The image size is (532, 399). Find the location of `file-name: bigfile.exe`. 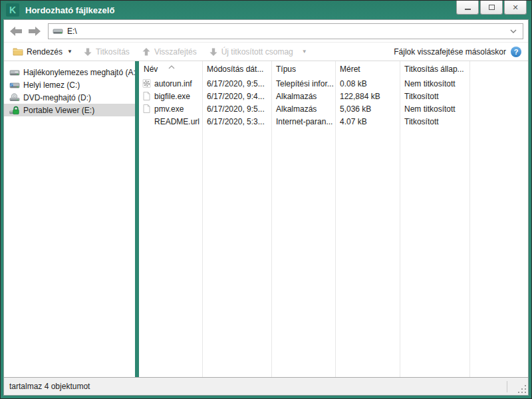

file-name: bigfile.exe is located at coordinates (172, 96).